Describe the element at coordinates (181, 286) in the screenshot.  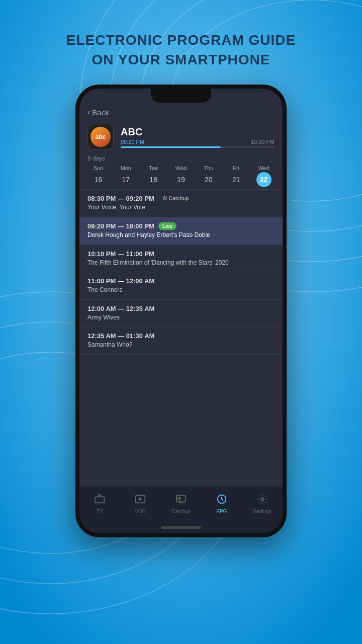
I see `program-item: 11:00 PM — 12:00 AMThe Conners` at that location.